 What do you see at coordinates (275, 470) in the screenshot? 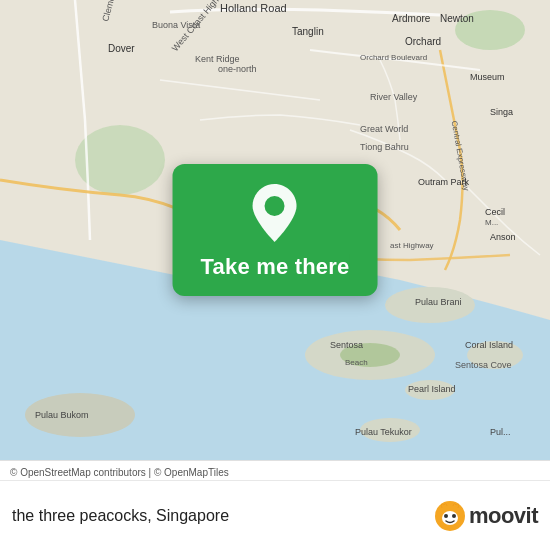
I see `attribution-row: © OpenStreetMap contributors | © OpenMap…` at bounding box center [275, 470].